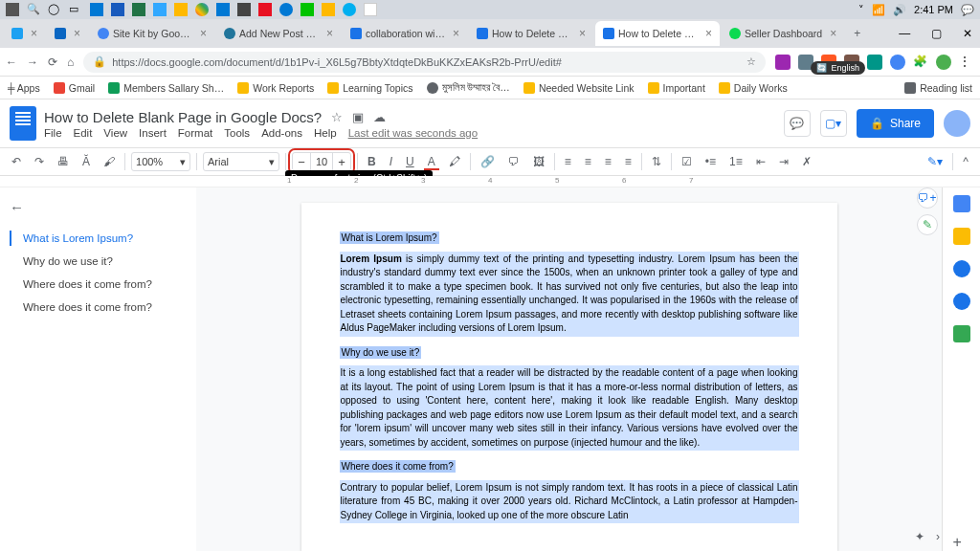  Describe the element at coordinates (410, 162) in the screenshot. I see `underline-button: U` at that location.